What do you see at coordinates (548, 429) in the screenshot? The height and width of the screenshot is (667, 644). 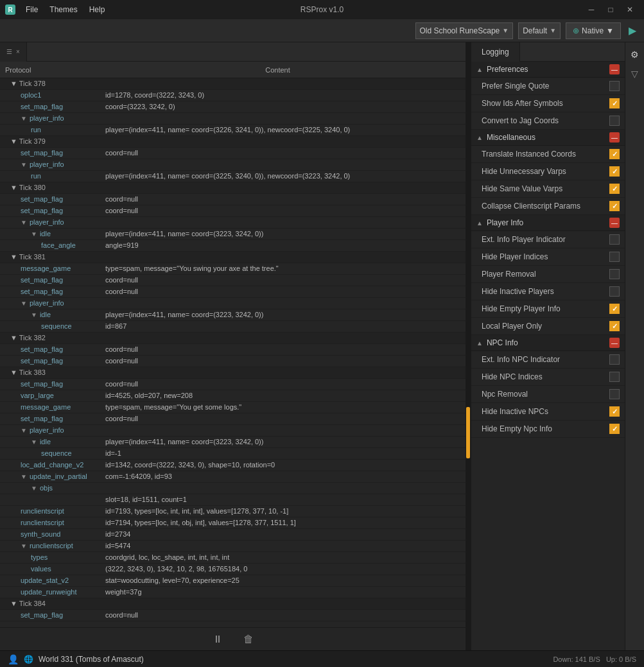 I see `pref-row: Hide Empty Npc Info` at bounding box center [548, 429].